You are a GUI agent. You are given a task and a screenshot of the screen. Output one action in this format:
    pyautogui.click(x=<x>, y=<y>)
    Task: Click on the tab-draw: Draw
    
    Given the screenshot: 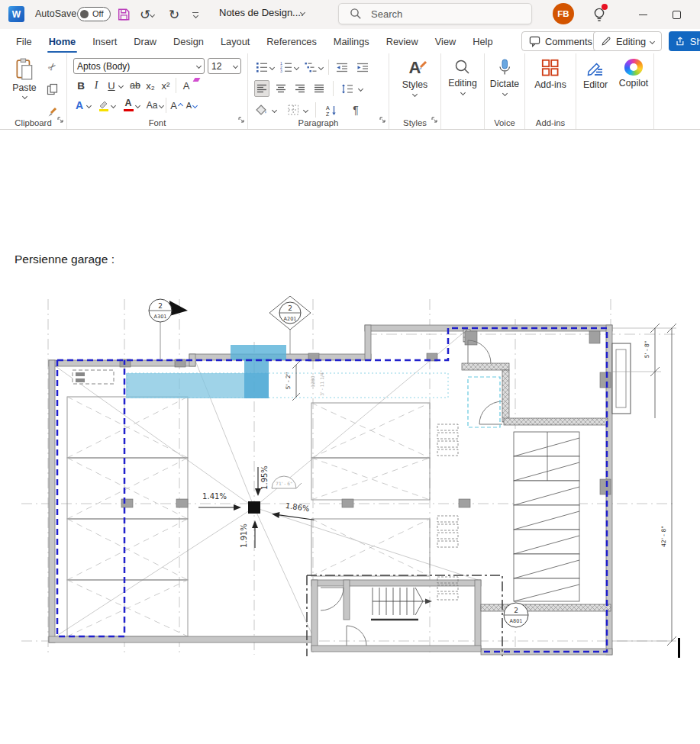 What is the action you would take?
    pyautogui.click(x=145, y=41)
    